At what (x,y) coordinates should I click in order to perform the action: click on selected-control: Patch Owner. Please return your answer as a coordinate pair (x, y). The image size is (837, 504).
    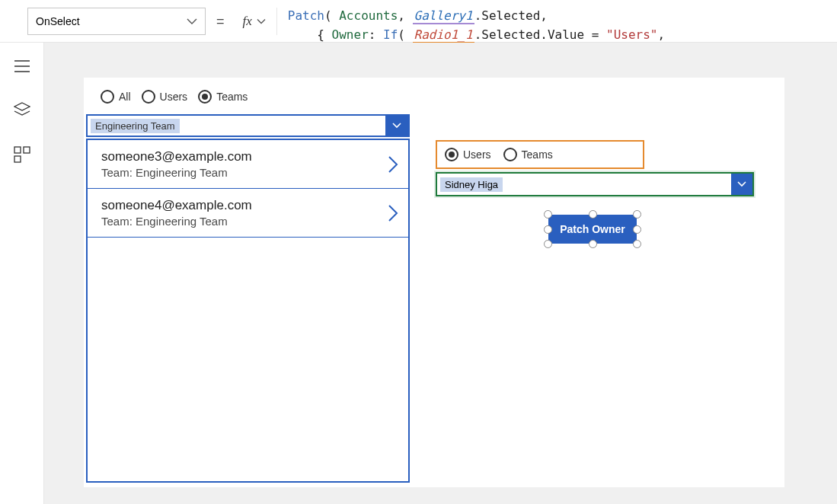
    Looking at the image, I should click on (593, 229).